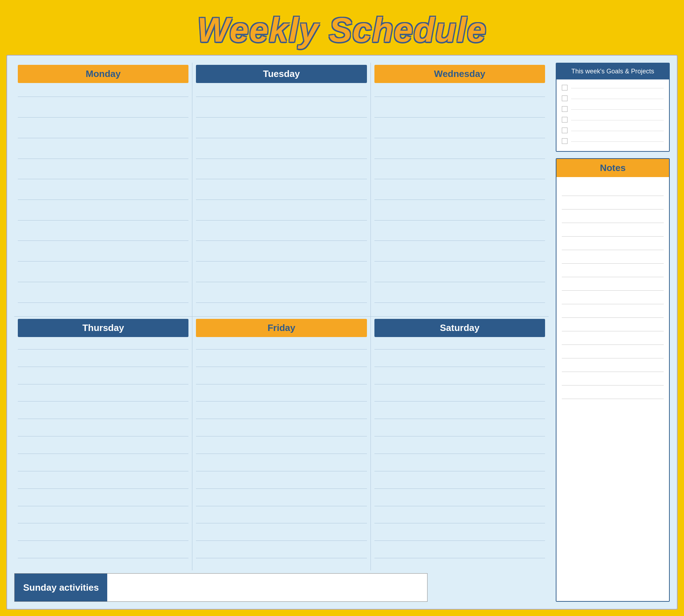 This screenshot has width=684, height=616. What do you see at coordinates (613, 332) in the screenshot?
I see `right-section: This week's Goals & Projects` at bounding box center [613, 332].